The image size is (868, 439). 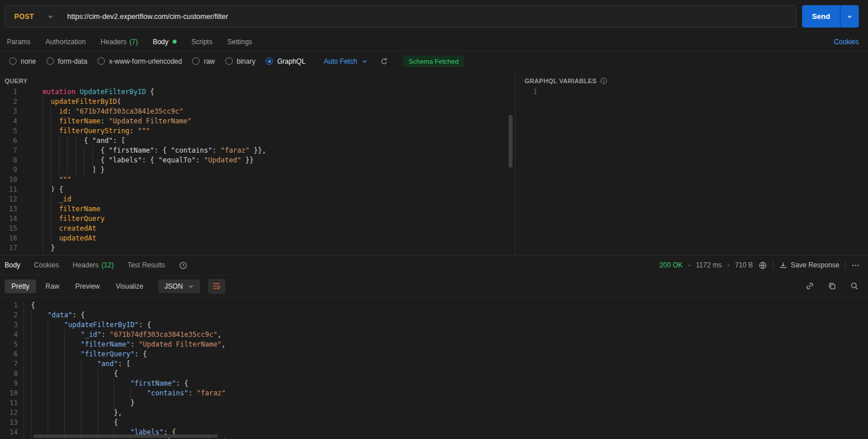 What do you see at coordinates (257, 248) in the screenshot?
I see `code-line-17: 17}` at bounding box center [257, 248].